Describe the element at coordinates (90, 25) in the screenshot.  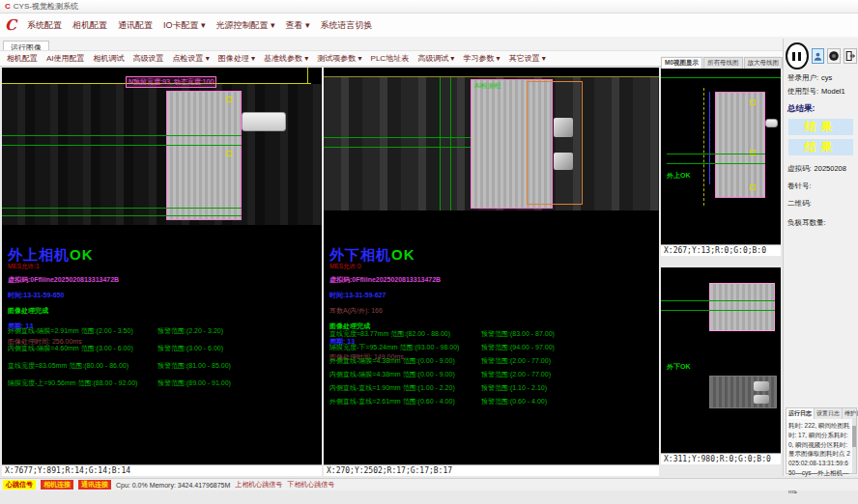
I see `menu-camera-config: 相机配置` at that location.